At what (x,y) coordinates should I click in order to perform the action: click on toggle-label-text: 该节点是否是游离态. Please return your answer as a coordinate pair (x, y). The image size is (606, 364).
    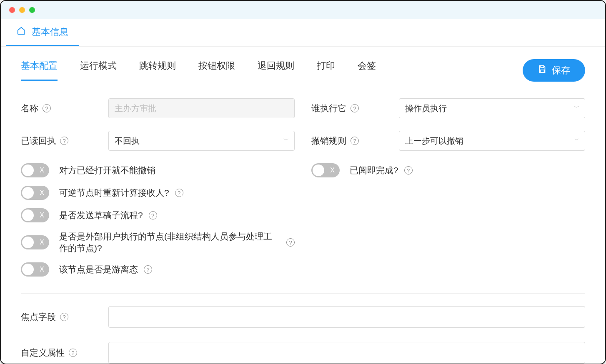
    Looking at the image, I should click on (98, 269).